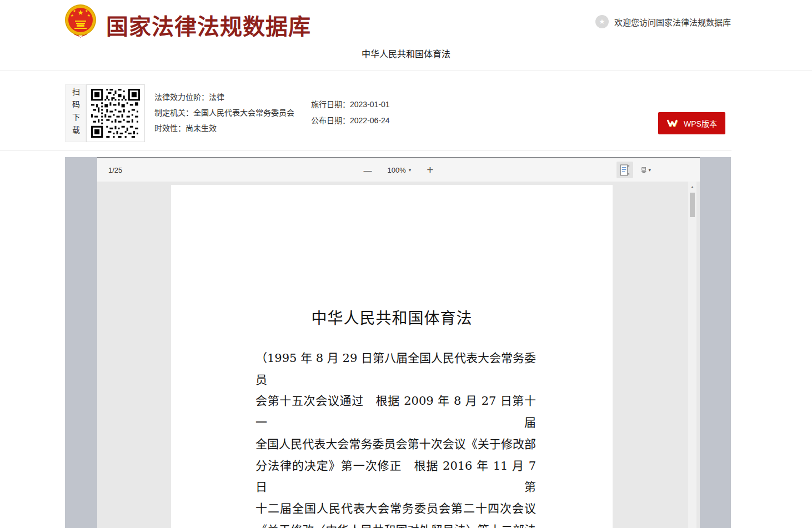 This screenshot has height=528, width=812. Describe the element at coordinates (395, 444) in the screenshot. I see `preamble-line: 全国人民代表大会常务委员会第十次会议《关于修改部` at that location.